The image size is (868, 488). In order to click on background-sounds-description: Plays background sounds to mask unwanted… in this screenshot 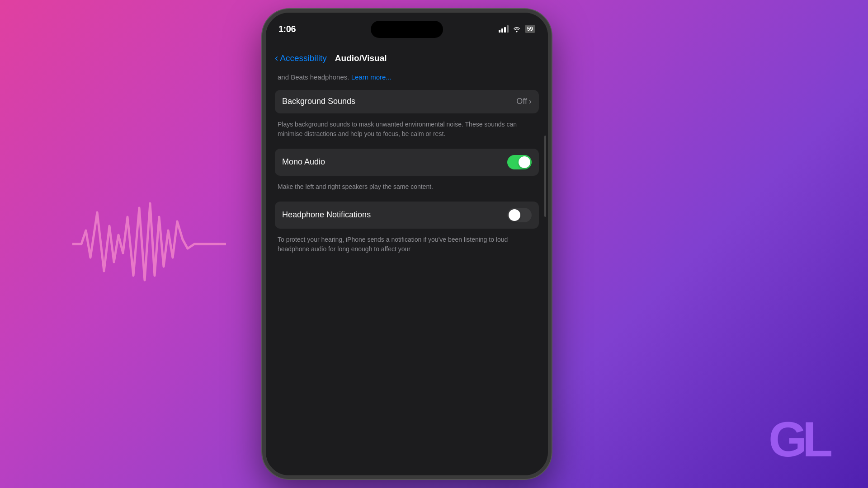, I will do `click(407, 131)`.